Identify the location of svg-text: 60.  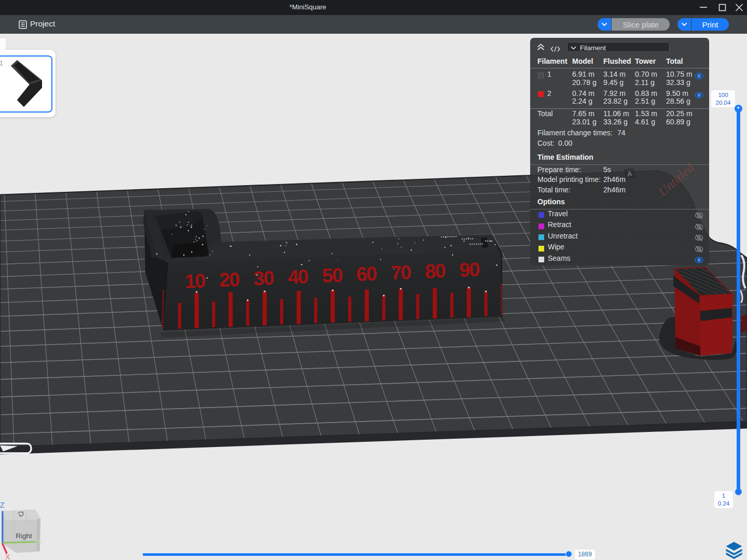
(366, 274).